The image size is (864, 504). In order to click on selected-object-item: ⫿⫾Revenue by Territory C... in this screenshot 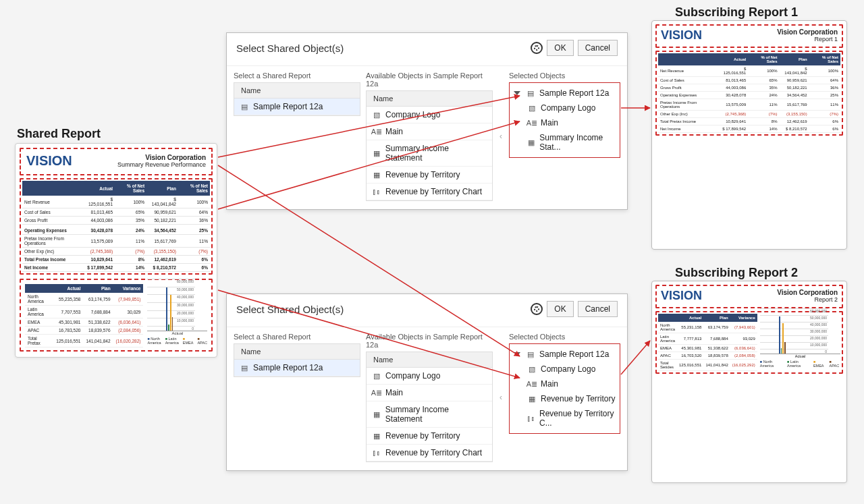, I will do `click(564, 418)`.